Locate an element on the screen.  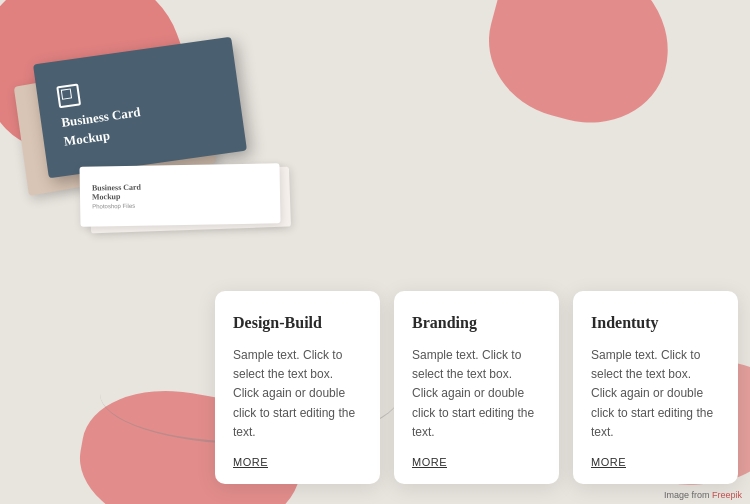
card-indentuty-text: Sample text. Click to select the text bo… is located at coordinates (656, 394).